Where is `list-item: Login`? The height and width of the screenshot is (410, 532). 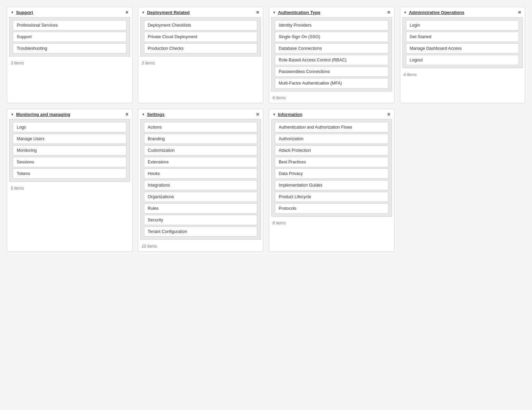 list-item: Login is located at coordinates (463, 25).